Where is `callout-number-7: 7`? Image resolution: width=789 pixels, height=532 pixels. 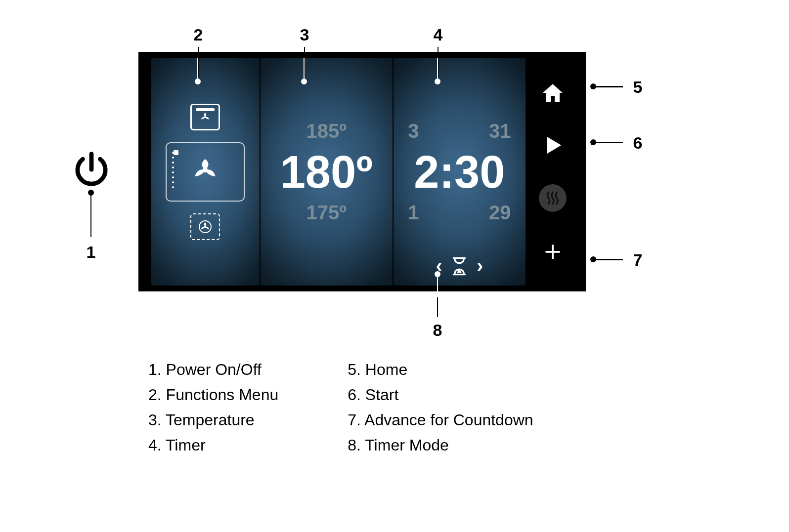
callout-number-7: 7 is located at coordinates (638, 260).